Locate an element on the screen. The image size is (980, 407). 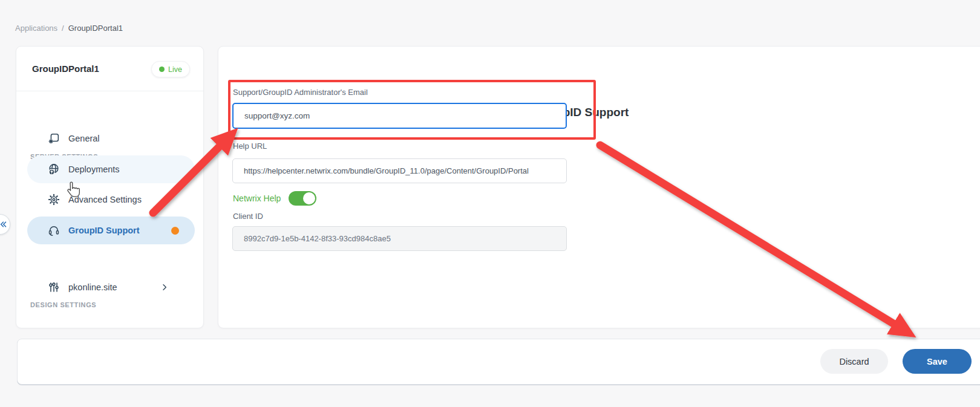
sidebar-item-label: pkonline.site is located at coordinates (93, 287).